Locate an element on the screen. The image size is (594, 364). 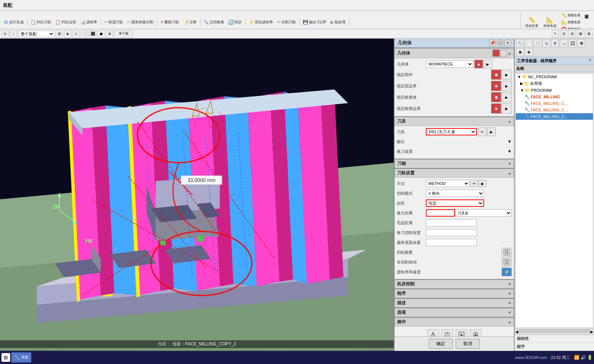
tree-item-face-milling: 🔧 FACE_MILLING is located at coordinates (554, 97).